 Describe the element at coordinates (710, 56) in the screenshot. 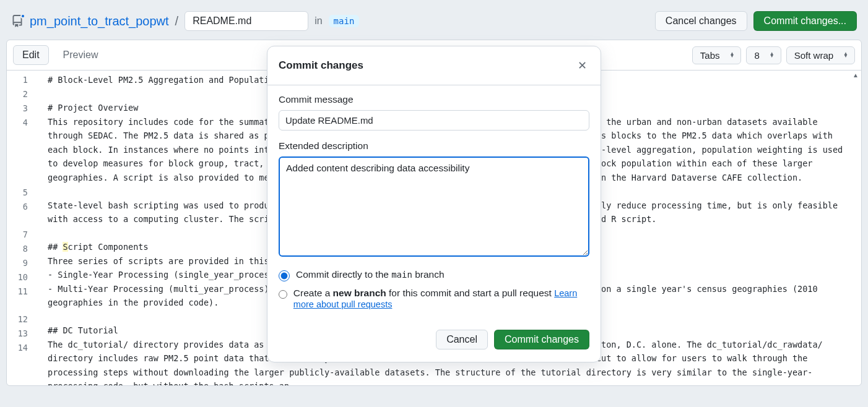

I see `indent-mode-label: Tabs` at that location.